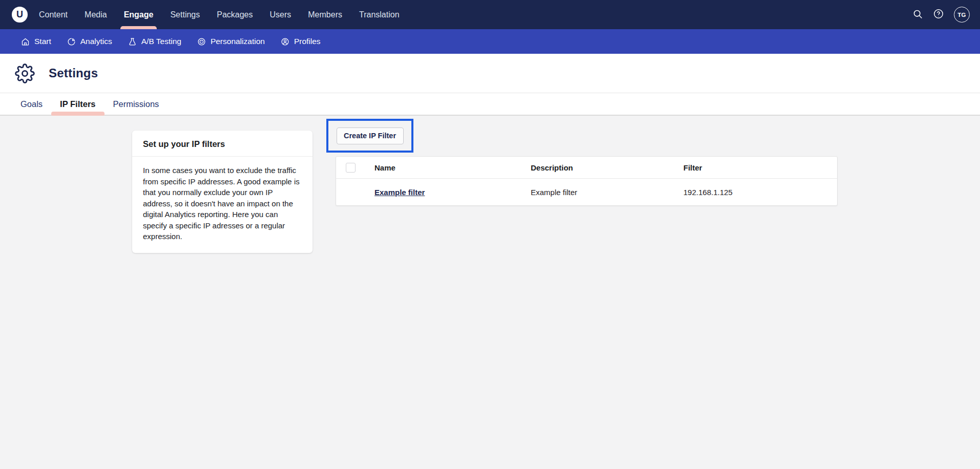  I want to click on ip-filters-info-card: Set up your IP filters In some cases you…, so click(222, 191).